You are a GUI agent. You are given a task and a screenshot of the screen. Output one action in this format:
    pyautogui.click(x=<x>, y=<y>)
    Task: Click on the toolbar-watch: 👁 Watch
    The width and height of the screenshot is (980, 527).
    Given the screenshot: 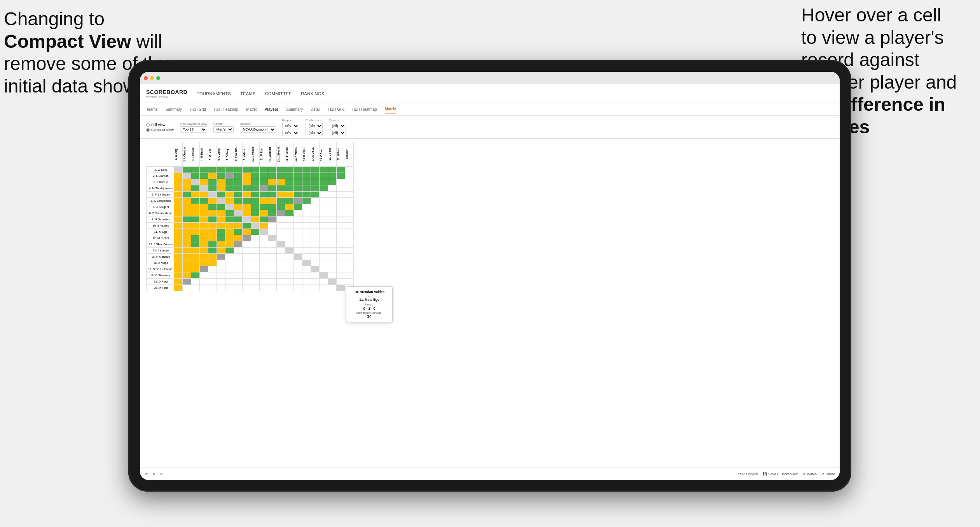 What is the action you would take?
    pyautogui.click(x=809, y=474)
    